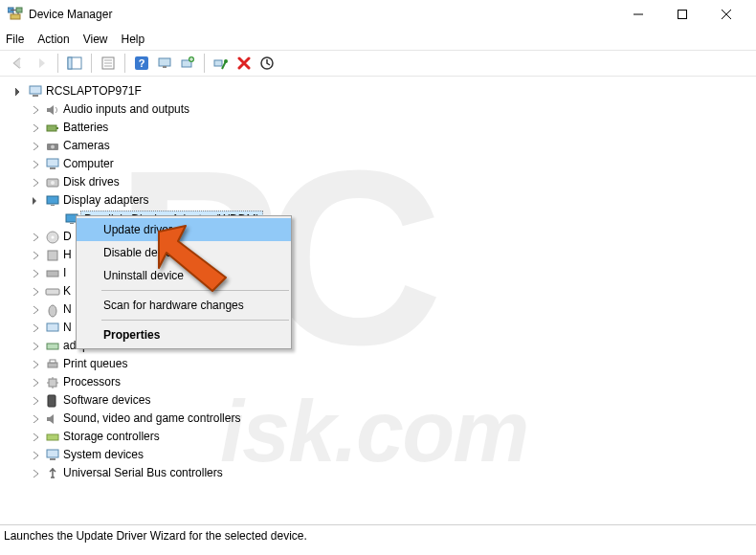 The height and width of the screenshot is (555, 756). What do you see at coordinates (378, 473) in the screenshot?
I see `tree-item-usb: Universal Serial Bus controllers` at bounding box center [378, 473].